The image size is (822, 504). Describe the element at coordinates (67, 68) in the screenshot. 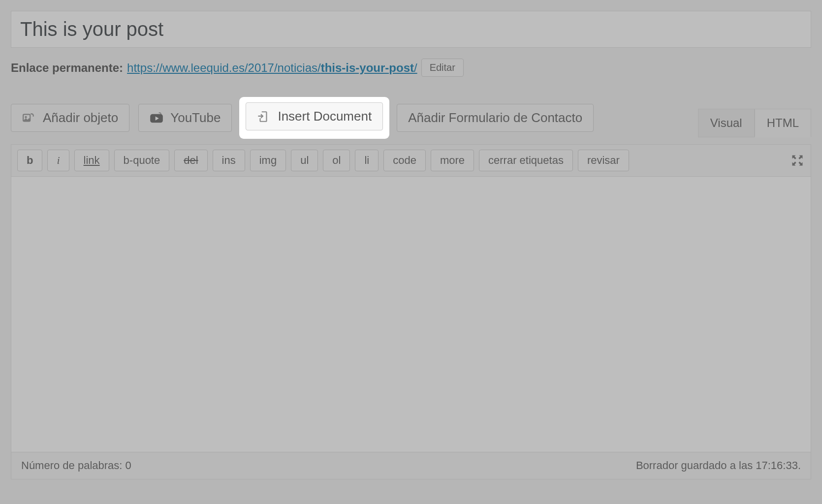

I see `permalink-label: Enlace permanente:` at that location.